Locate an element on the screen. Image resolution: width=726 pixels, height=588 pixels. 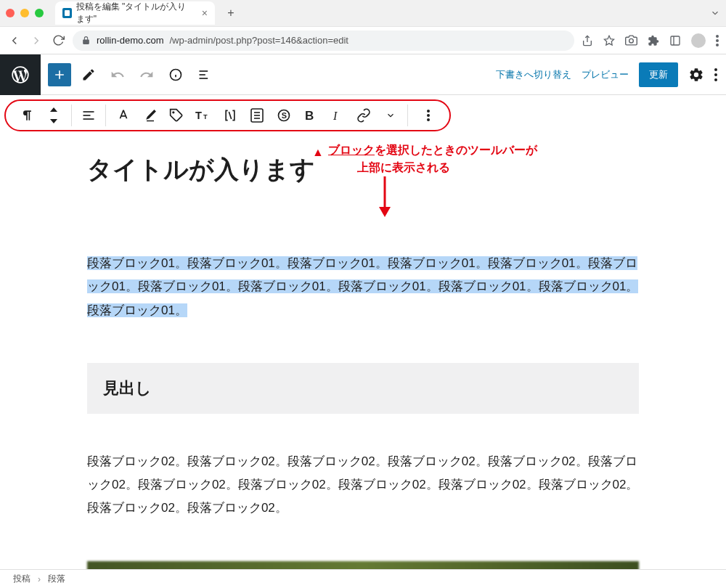
annotation-arrow-icon is located at coordinates (385, 197).